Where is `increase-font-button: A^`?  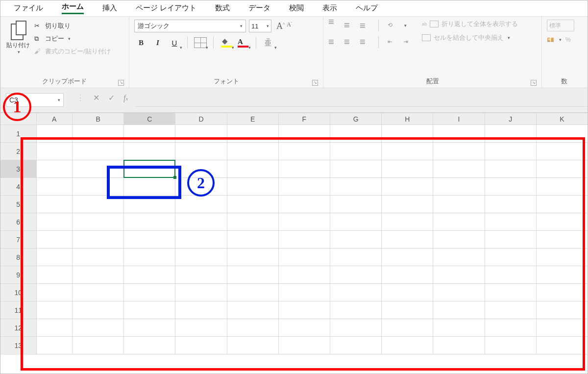 increase-font-button: A^ is located at coordinates (280, 26).